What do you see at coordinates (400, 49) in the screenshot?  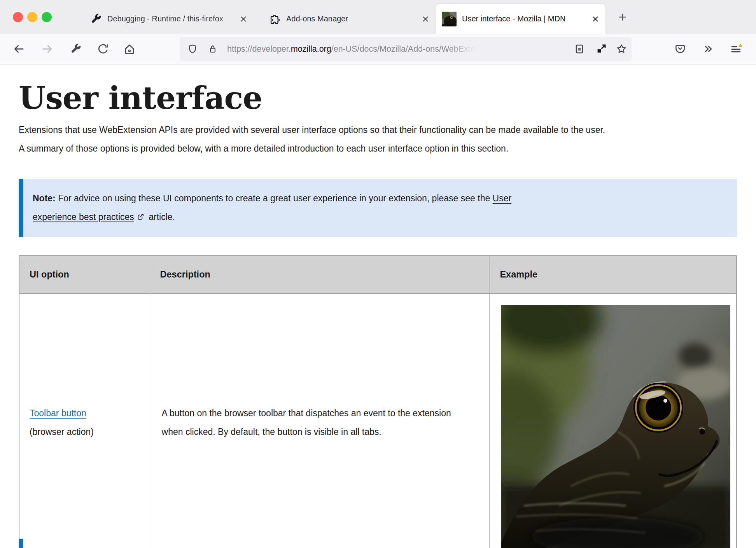 I see `url-text: https://developer. mozilla.org /en-US/do…` at bounding box center [400, 49].